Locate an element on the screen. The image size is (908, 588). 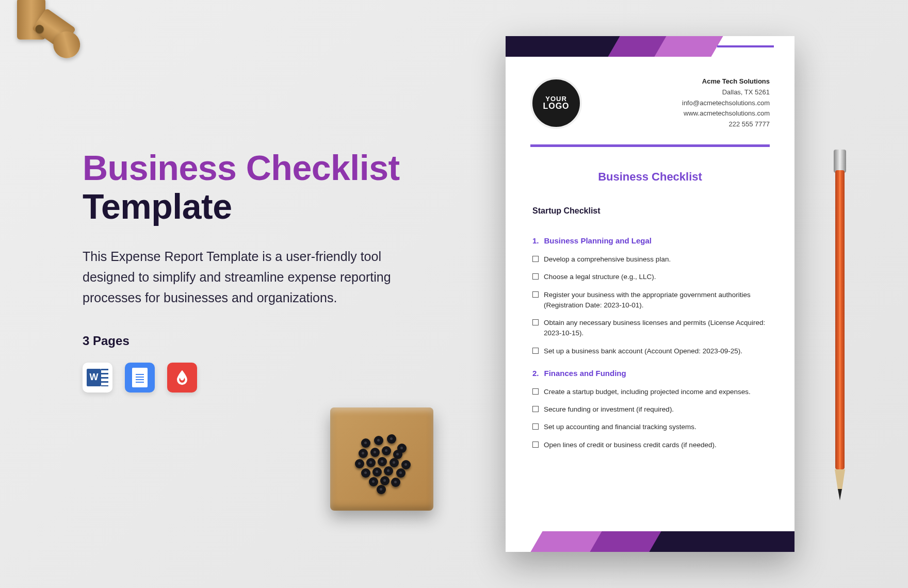
file-format-icons is located at coordinates (248, 378).